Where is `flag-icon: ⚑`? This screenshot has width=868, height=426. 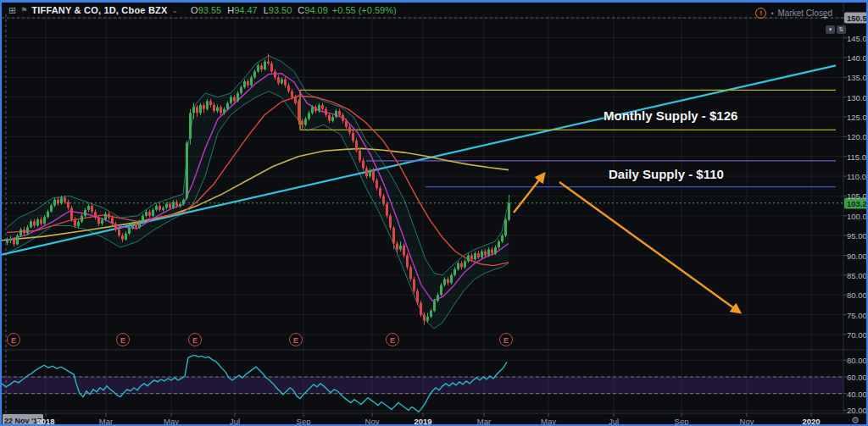 flag-icon: ⚑ is located at coordinates (24, 10).